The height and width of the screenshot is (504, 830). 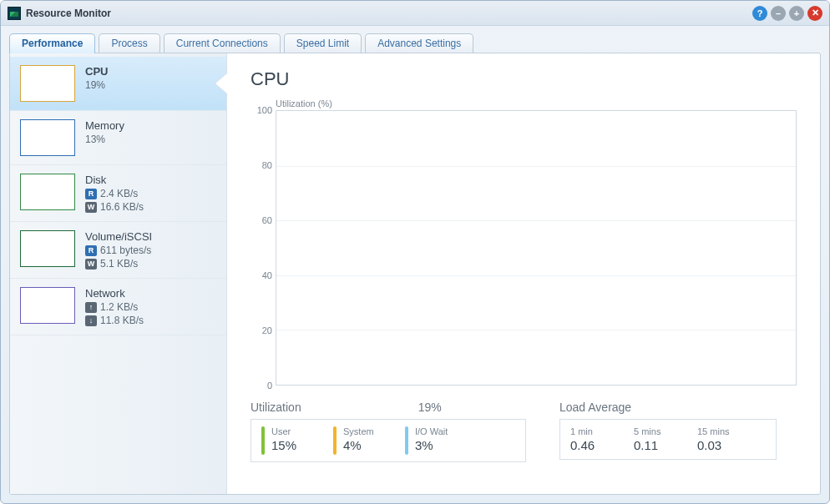 I want to click on color-bar-user, so click(x=263, y=441).